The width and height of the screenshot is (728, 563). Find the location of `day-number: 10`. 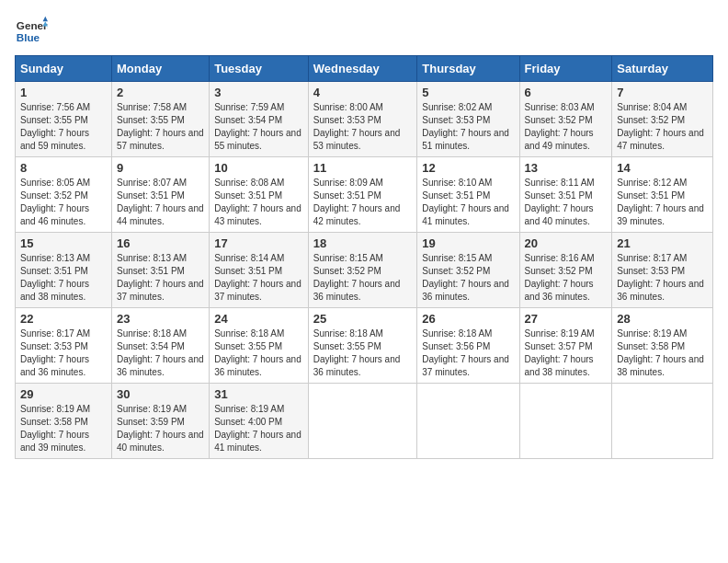

day-number: 10 is located at coordinates (259, 167).